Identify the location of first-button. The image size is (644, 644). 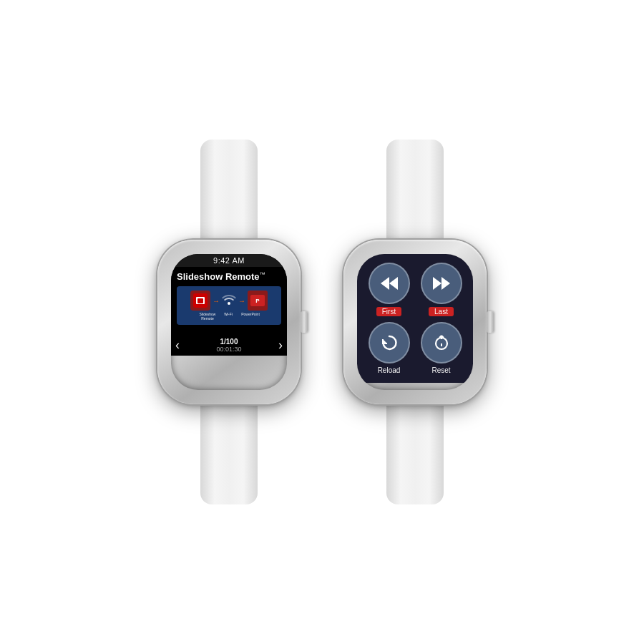
(389, 283).